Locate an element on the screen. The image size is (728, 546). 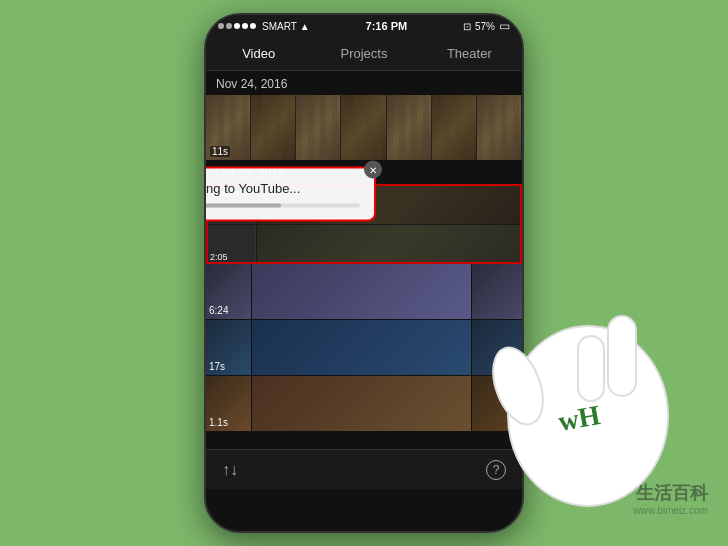
upload-close-button: ✕ is located at coordinates (373, 170).